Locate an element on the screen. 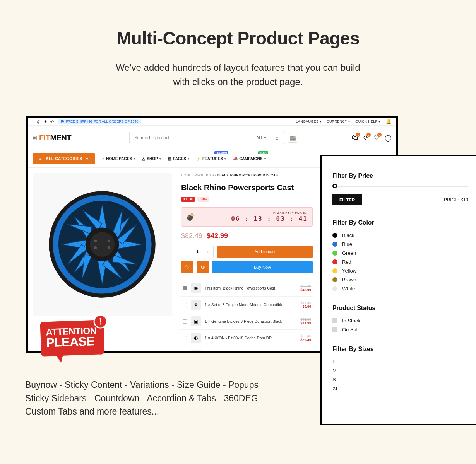 Image resolution: width=476 pixels, height=464 pixels. search-input is located at coordinates (191, 138).